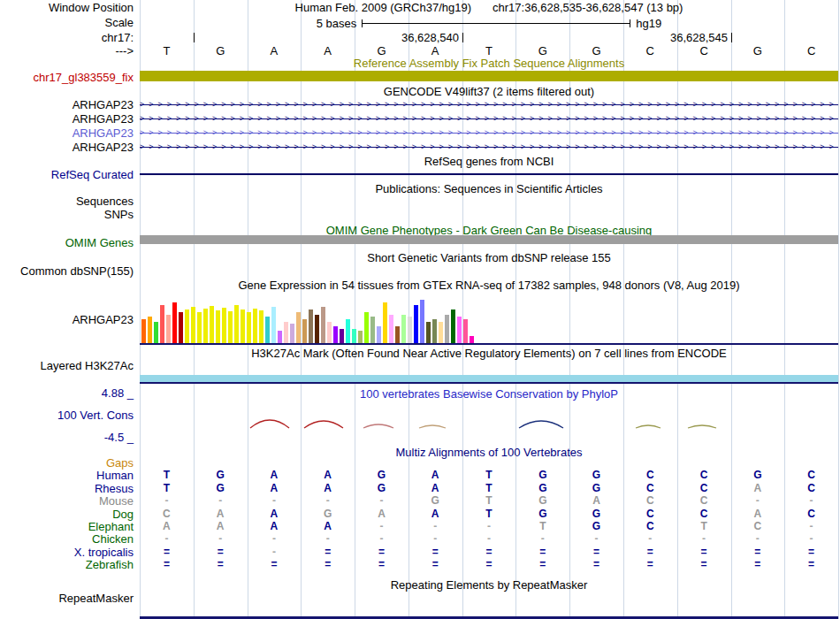 This screenshot has width=840, height=619. What do you see at coordinates (489, 23) in the screenshot?
I see `scale-row: 5 bases hg19` at bounding box center [489, 23].